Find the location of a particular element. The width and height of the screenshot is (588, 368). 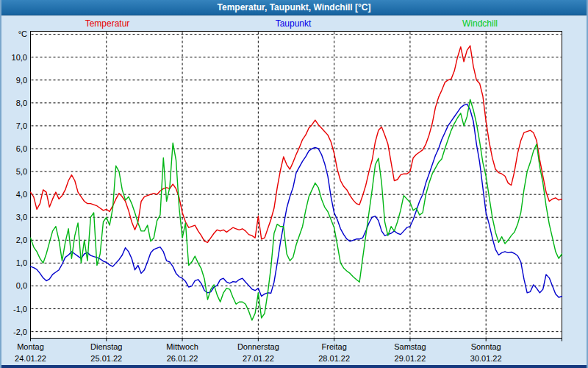

x-date-label-3: 27.01.22 is located at coordinates (259, 358).